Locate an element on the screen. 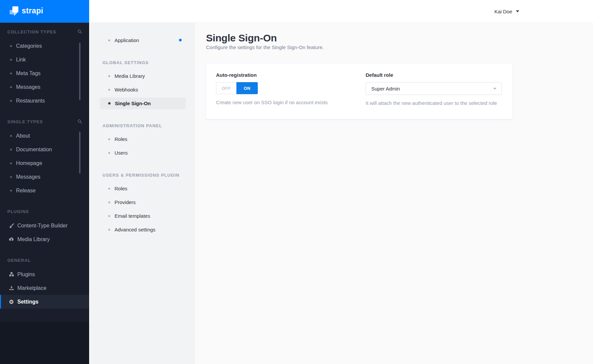 The width and height of the screenshot is (593, 364). sidebar-item-messages-single: Messages is located at coordinates (45, 177).